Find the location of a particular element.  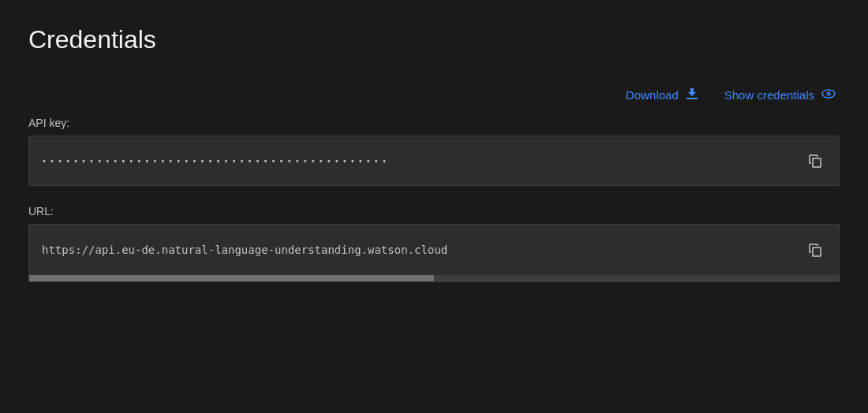

url-value: https://api.eu-de.natural-language-under… is located at coordinates (423, 250).